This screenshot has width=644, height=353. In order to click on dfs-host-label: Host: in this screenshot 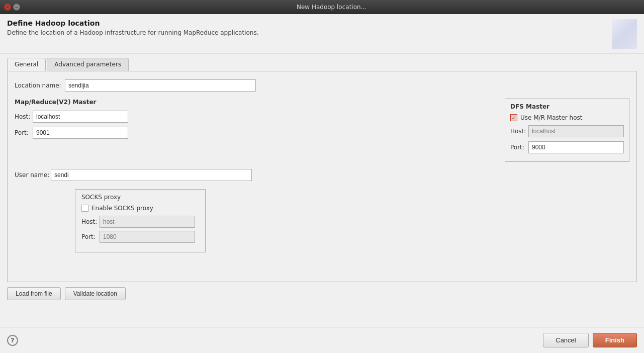, I will do `click(519, 131)`.